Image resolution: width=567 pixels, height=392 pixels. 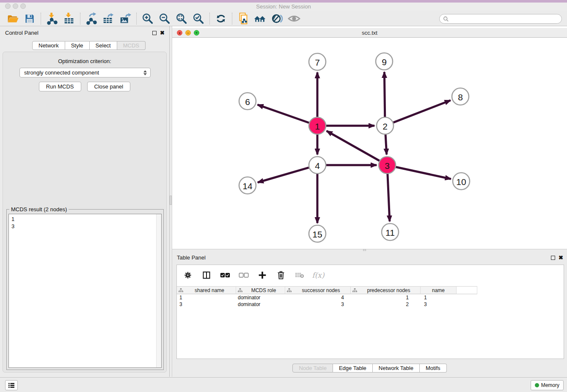 What do you see at coordinates (317, 62) in the screenshot?
I see `graph-node-7: 7` at bounding box center [317, 62].